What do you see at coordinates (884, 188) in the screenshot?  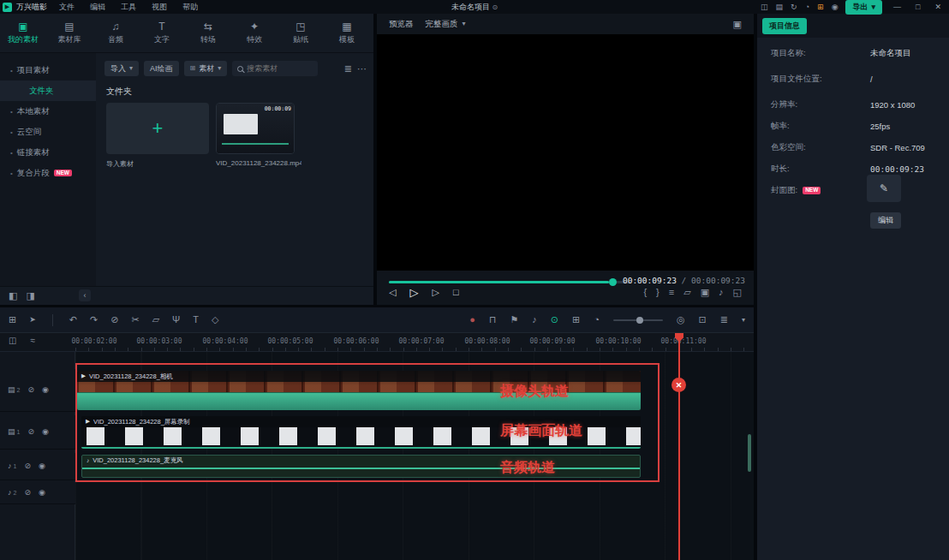 I see `edit-cover-button: ✎` at bounding box center [884, 188].